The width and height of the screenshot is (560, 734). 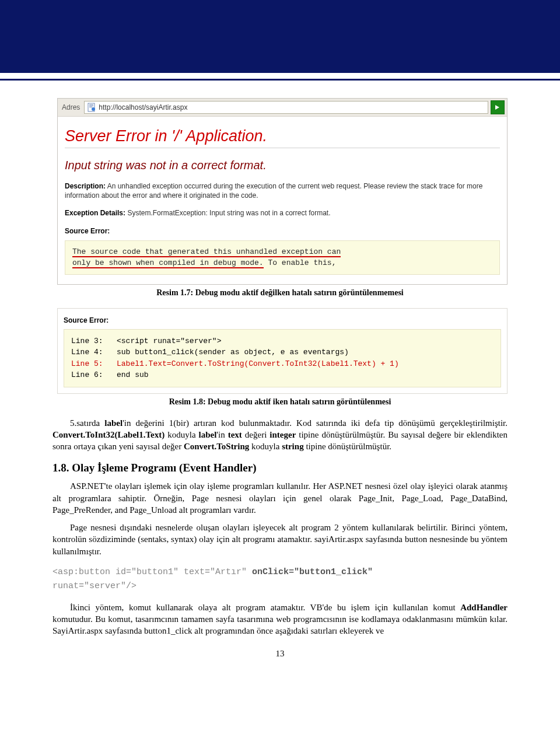 What do you see at coordinates (282, 258) in the screenshot?
I see `source-code-box: The source code that generated this unha…` at bounding box center [282, 258].